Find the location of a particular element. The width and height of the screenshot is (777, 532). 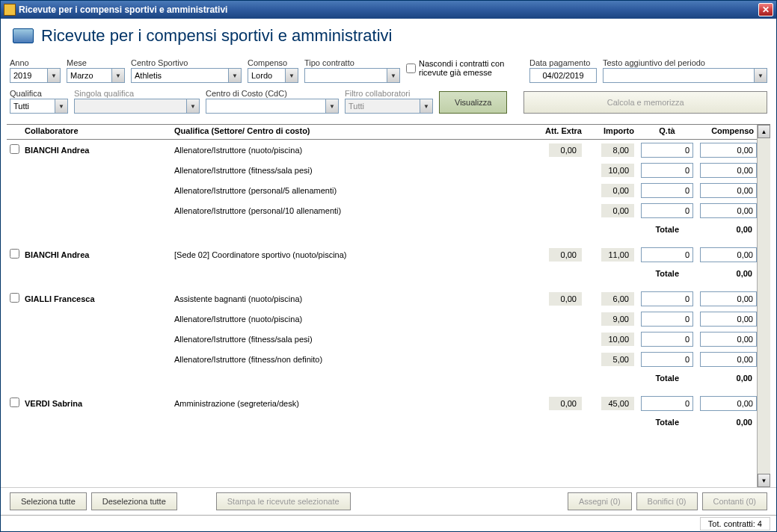

compenso-label: Compenso is located at coordinates (273, 63).